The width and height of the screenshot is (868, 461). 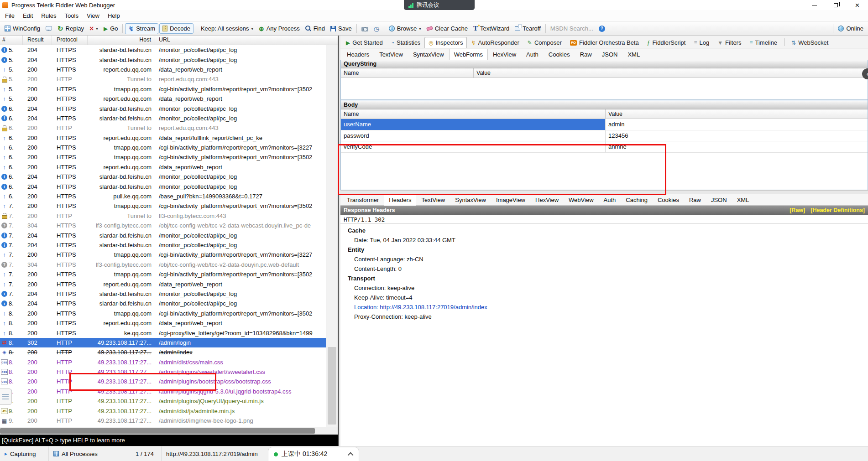 What do you see at coordinates (163, 69) in the screenshot?
I see `session-row: ↑5.200HTTPSreport.edu.qq.com/data_report…` at bounding box center [163, 69].